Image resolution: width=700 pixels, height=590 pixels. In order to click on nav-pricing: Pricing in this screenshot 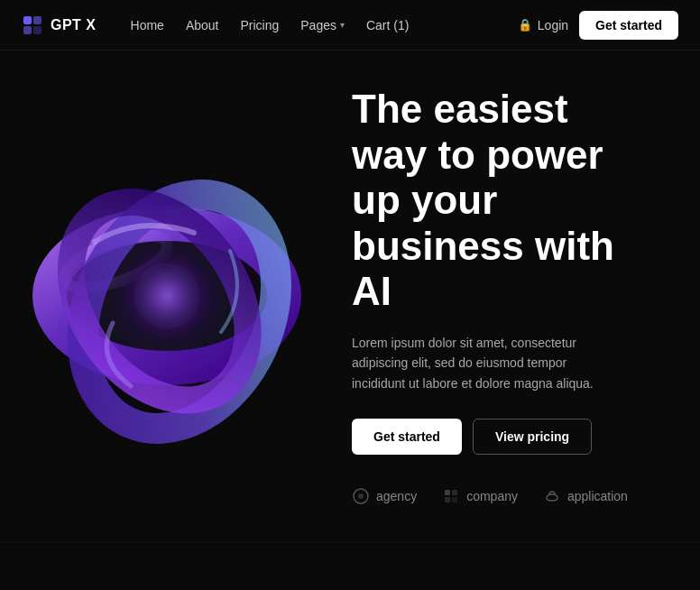, I will do `click(260, 25)`.